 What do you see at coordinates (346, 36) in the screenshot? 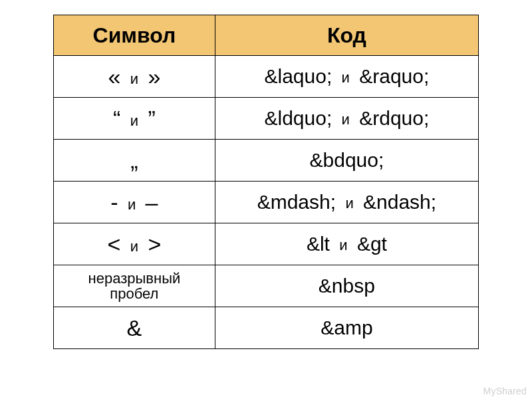
I see `header-code: Код` at bounding box center [346, 36].